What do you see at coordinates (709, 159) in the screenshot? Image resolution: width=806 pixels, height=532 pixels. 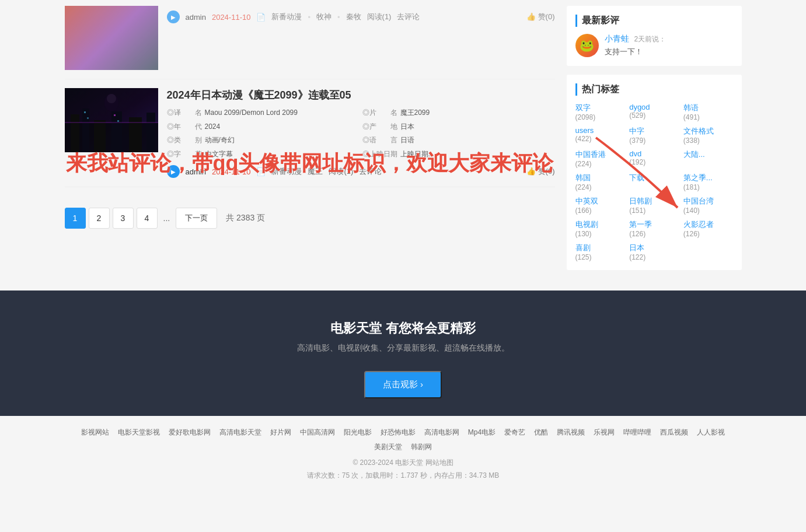 I see `tag-item: 大陆...` at bounding box center [709, 159].